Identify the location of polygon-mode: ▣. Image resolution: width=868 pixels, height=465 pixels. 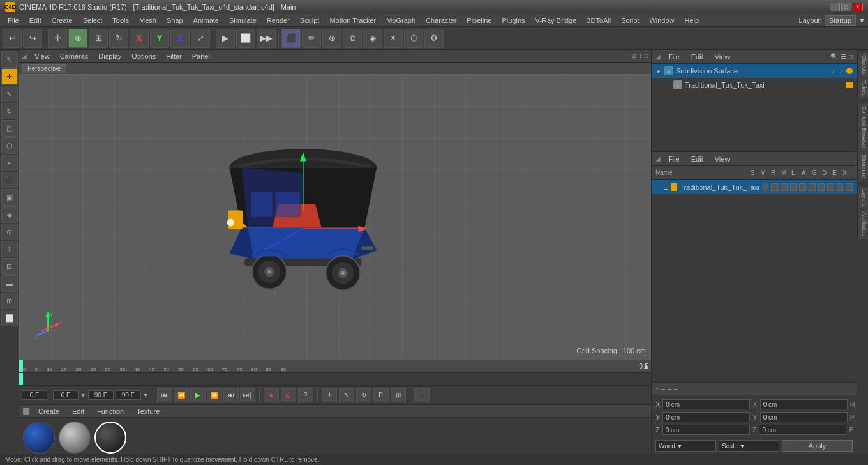
(10, 197).